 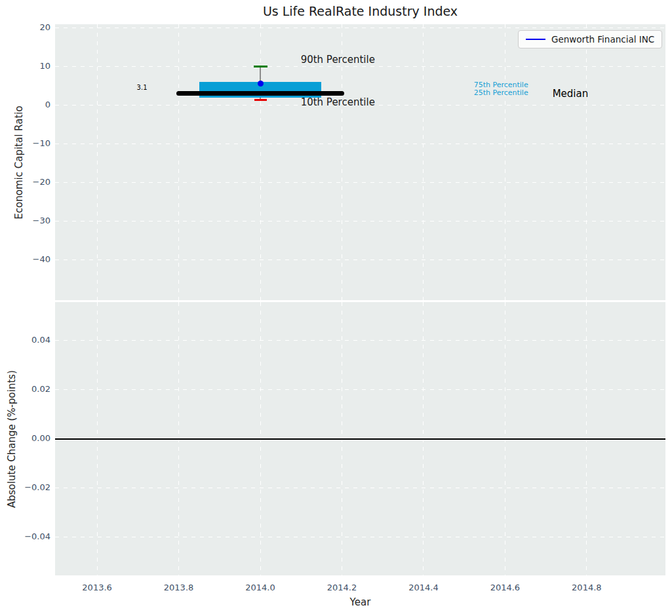 What do you see at coordinates (590, 39) in the screenshot?
I see `legend: Genworth Financial INC` at bounding box center [590, 39].